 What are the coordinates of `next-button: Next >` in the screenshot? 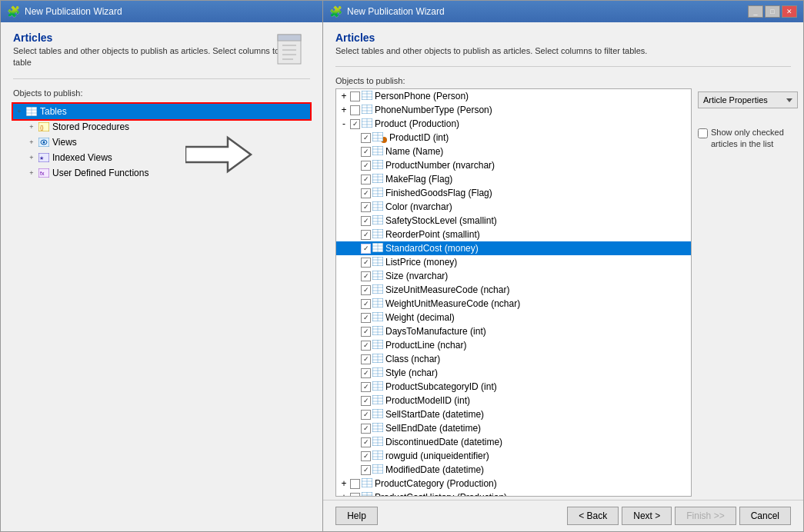 It's located at (646, 516).